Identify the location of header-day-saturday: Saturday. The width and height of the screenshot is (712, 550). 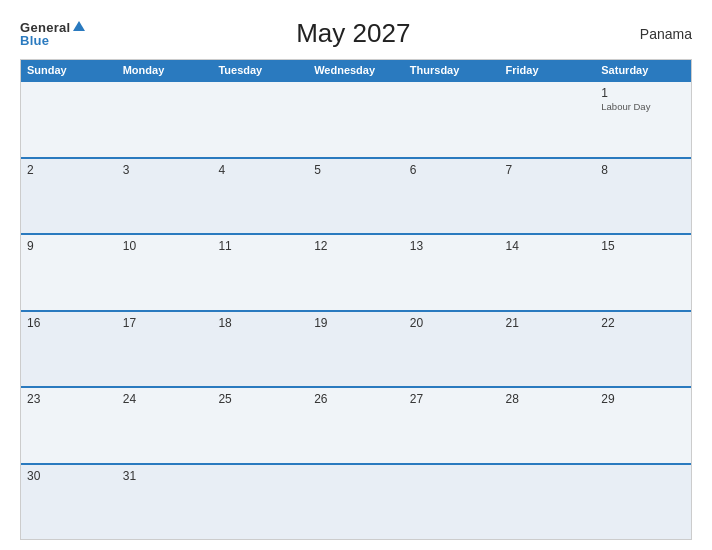
(643, 70).